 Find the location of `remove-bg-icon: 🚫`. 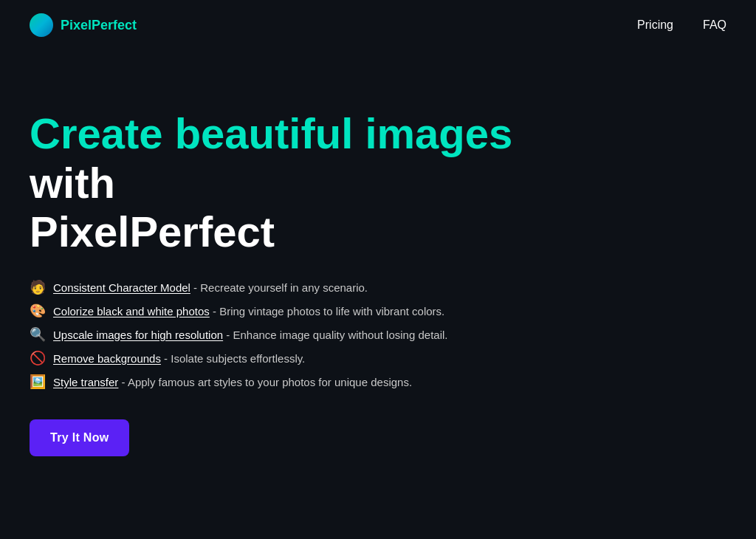

remove-bg-icon: 🚫 is located at coordinates (38, 358).